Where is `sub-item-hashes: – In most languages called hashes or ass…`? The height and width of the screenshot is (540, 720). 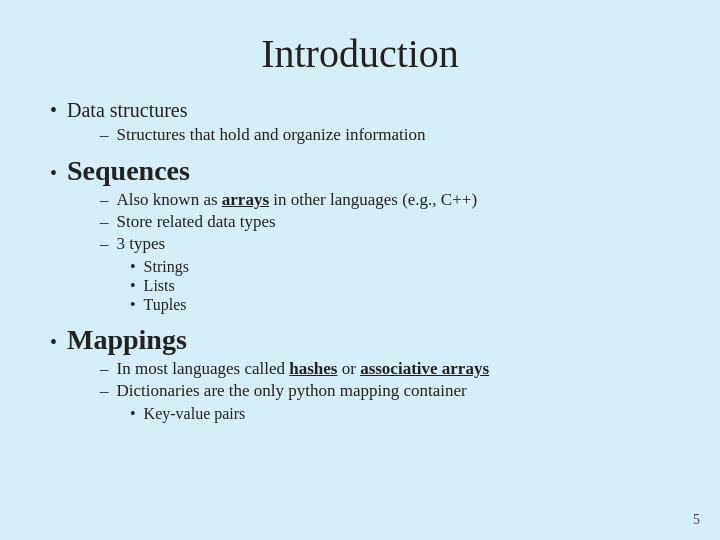
sub-item-hashes: – In most languages called hashes or ass… is located at coordinates (385, 369).